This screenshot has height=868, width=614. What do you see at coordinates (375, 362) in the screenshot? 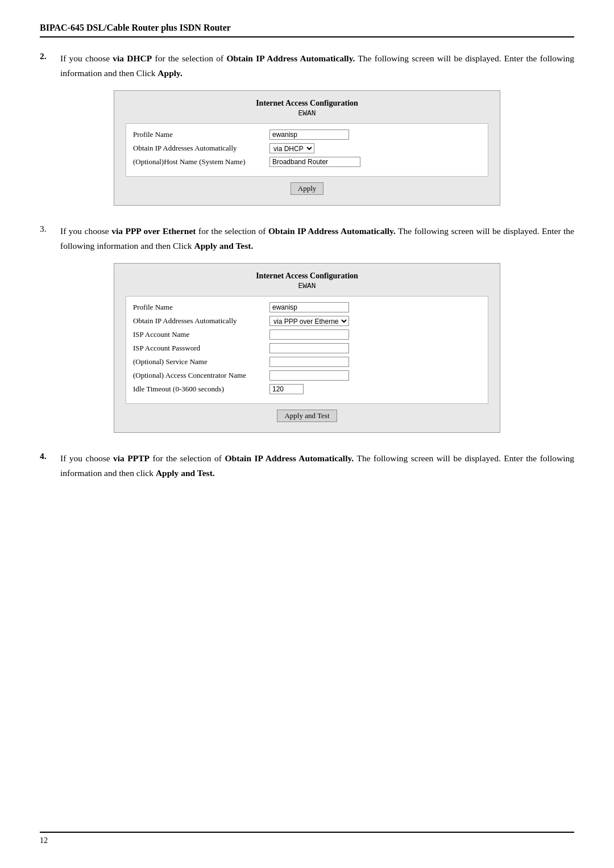
I see `config-value-service-name` at bounding box center [375, 362].